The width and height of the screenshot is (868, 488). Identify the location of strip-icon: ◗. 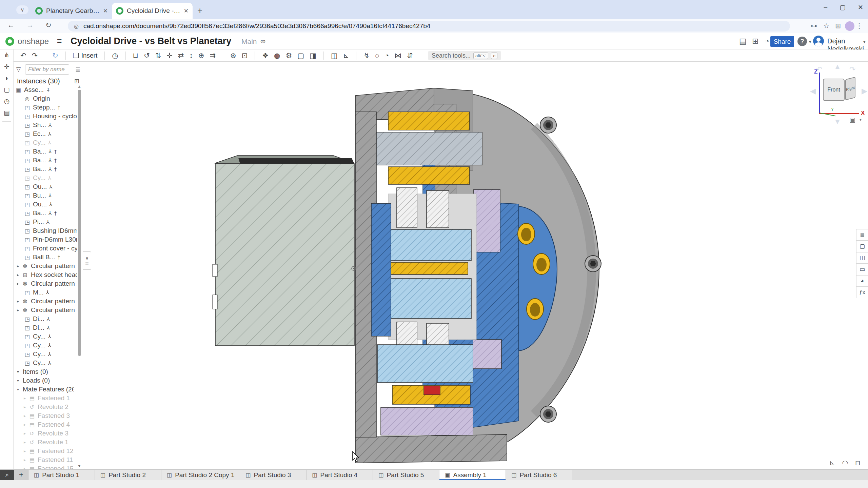
(7, 78).